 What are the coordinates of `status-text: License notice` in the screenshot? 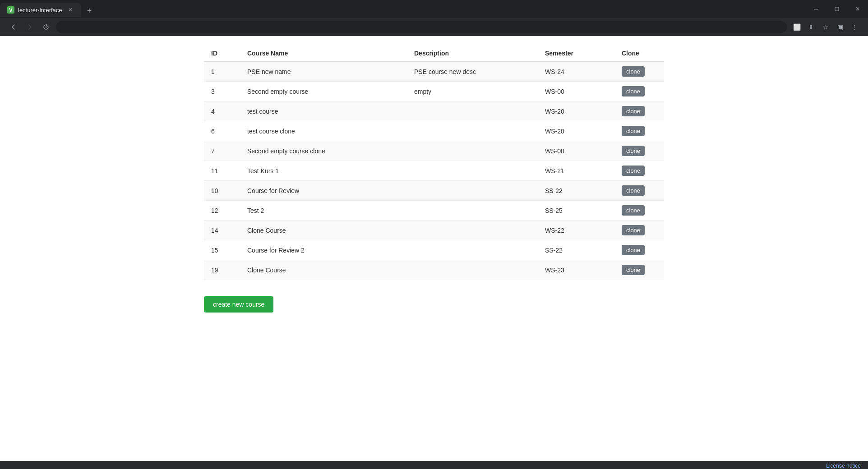 It's located at (844, 466).